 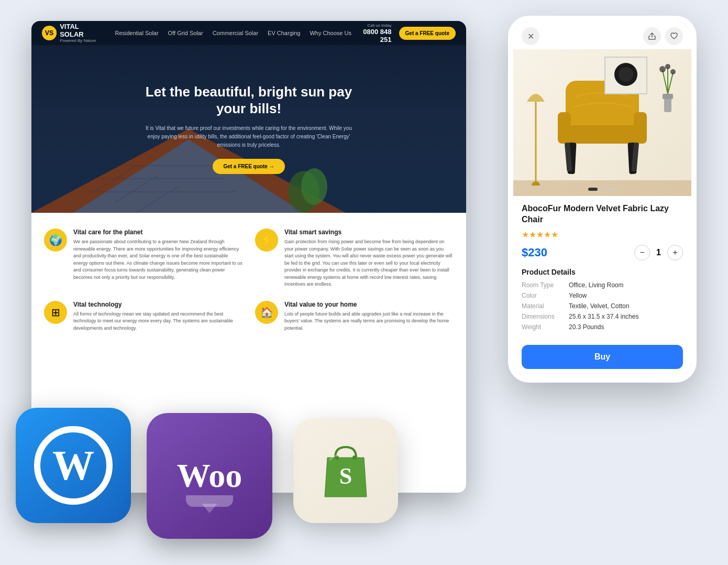 What do you see at coordinates (369, 258) in the screenshot?
I see `feature-text-savings: Vital smart savings Gain protection from…` at bounding box center [369, 258].